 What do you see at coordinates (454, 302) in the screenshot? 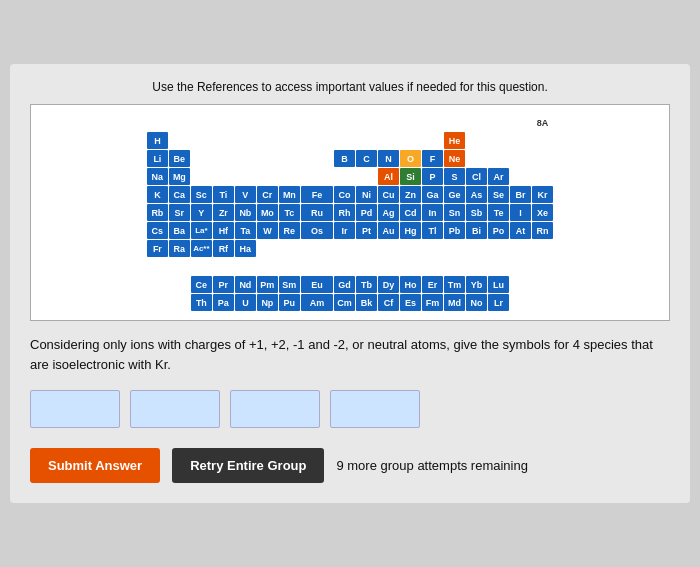
I see `pt-Md: Md` at bounding box center [454, 302].